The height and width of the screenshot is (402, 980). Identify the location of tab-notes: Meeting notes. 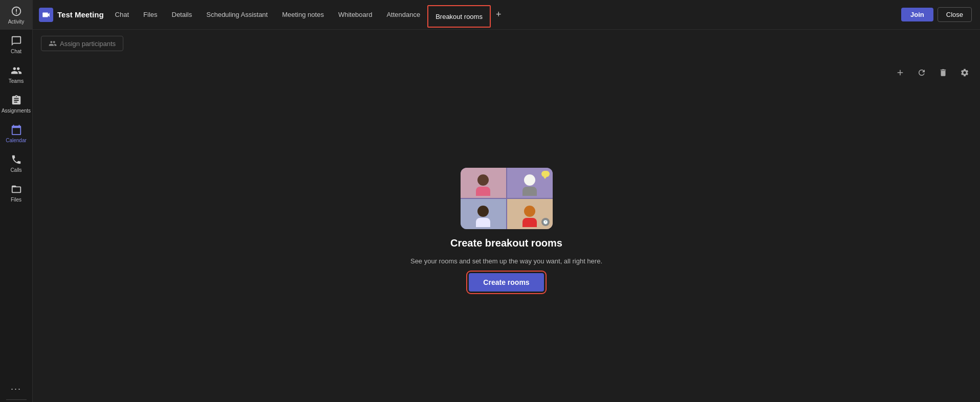
(303, 15).